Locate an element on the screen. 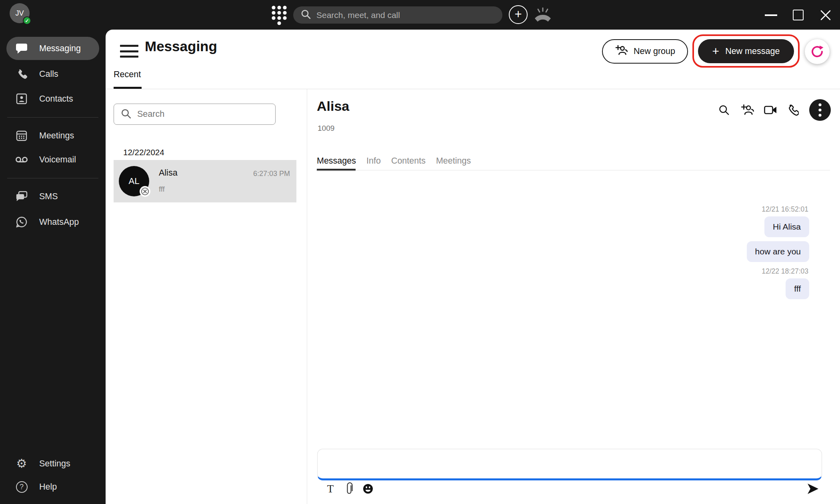 This screenshot has width=840, height=504. new-group-button: New group is located at coordinates (645, 51).